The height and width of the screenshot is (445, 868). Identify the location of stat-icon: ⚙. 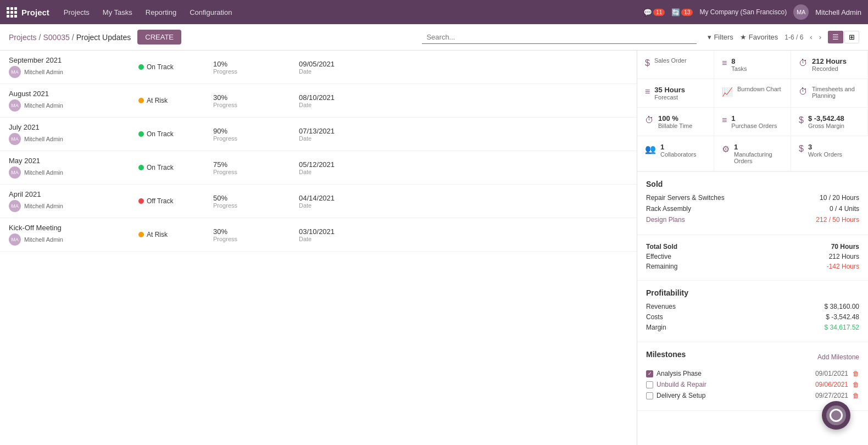
(726, 149).